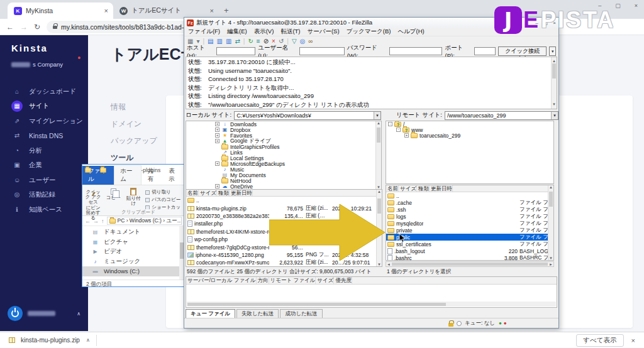  Describe the element at coordinates (44, 151) in the screenshot. I see `sidebar-nav-item: ◔ 分析` at that location.